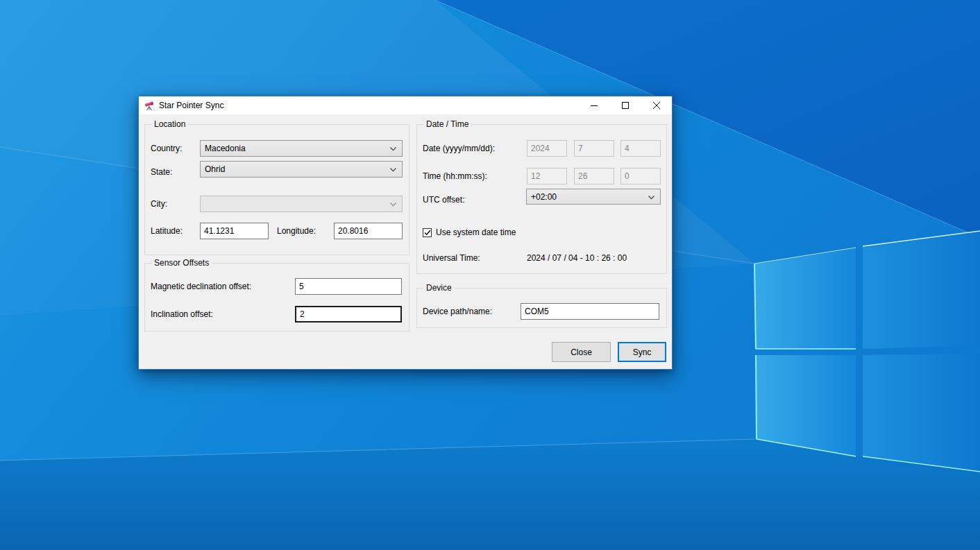 This screenshot has width=980, height=550. I want to click on titlebar: Star Pointer Sync, so click(405, 105).